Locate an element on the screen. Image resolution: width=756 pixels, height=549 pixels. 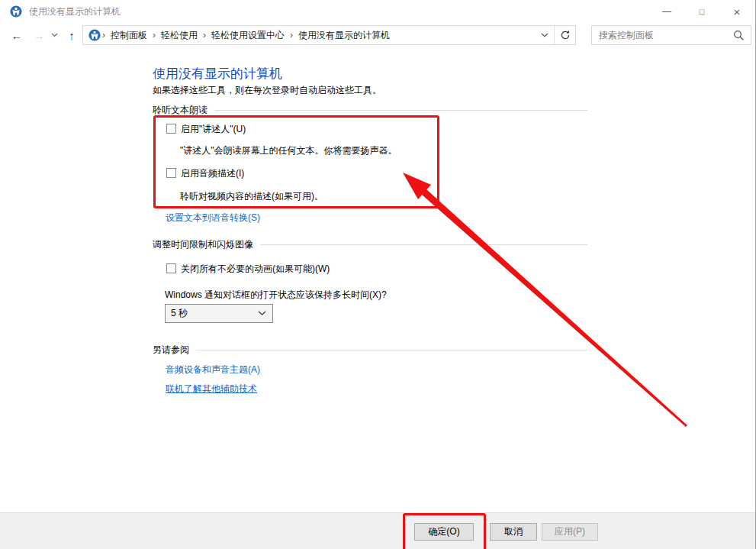
recent-pages-button is located at coordinates (54, 35).